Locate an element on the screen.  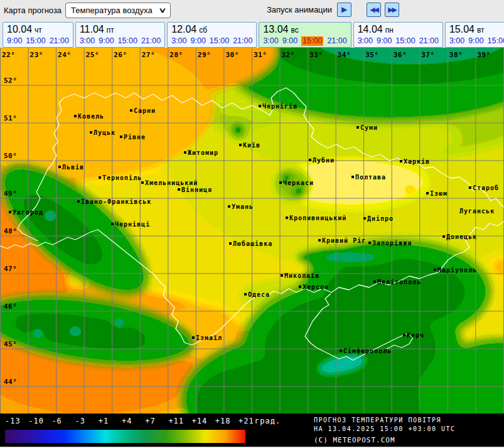
play-animation-button: ▶ is located at coordinates (344, 10).